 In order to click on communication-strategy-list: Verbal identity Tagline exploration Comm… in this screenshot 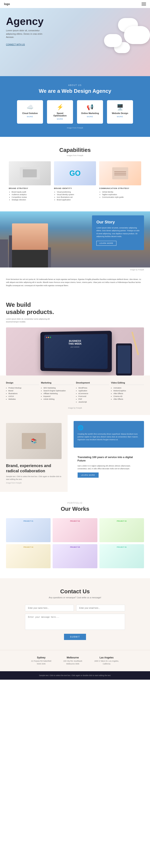, I will do `click(120, 195)`.